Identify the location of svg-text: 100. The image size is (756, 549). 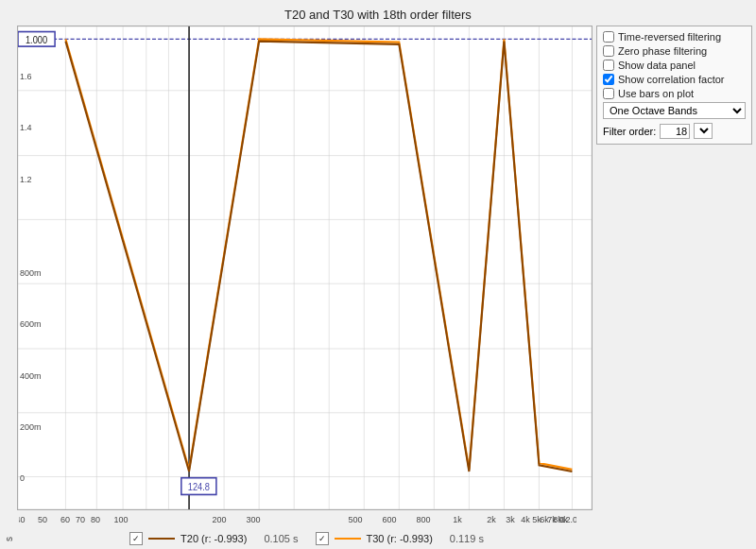
(121, 520).